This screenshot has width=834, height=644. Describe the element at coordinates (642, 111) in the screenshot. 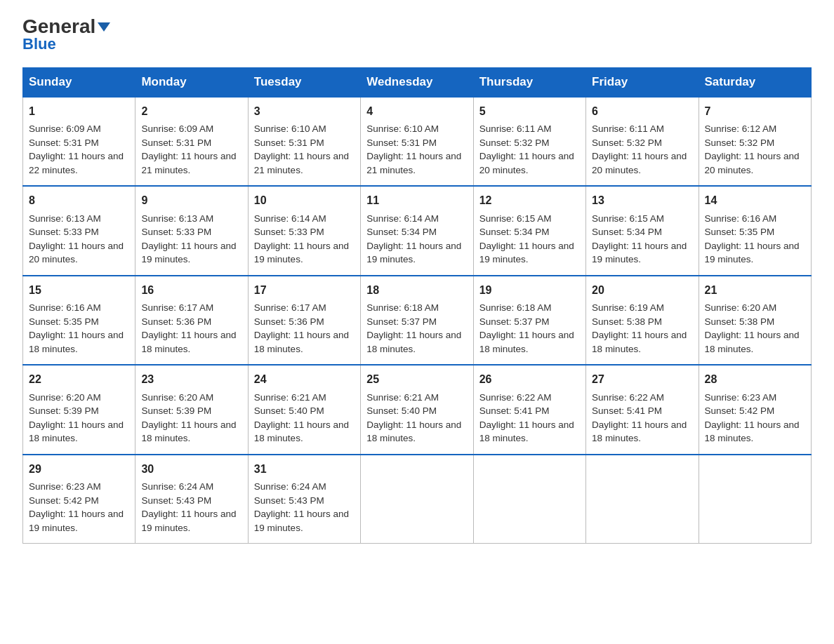

I see `day-number: 6` at that location.